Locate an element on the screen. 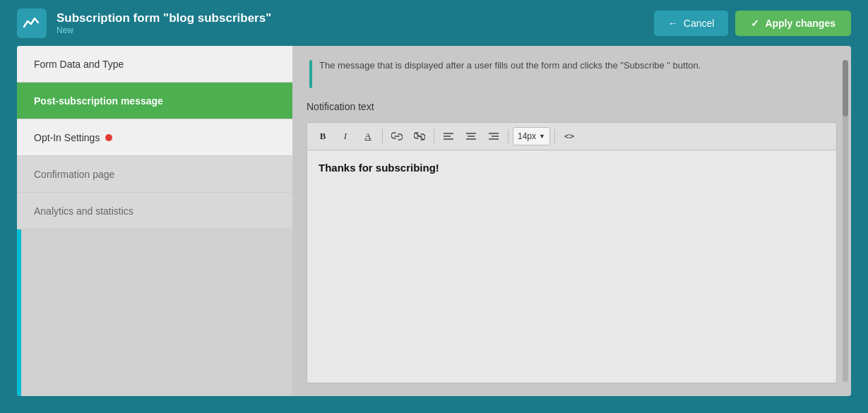 The height and width of the screenshot is (413, 868). header-buttons: ← Cancel ✓ Apply changes is located at coordinates (753, 23).